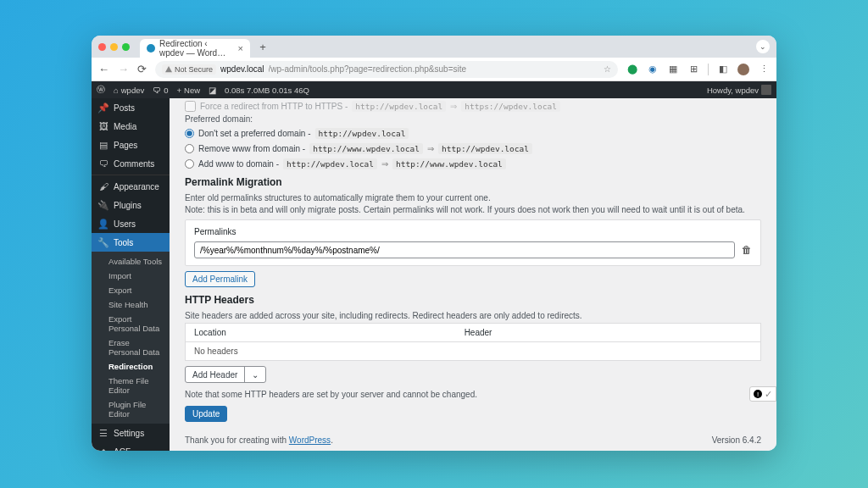 This screenshot has height=488, width=868. I want to click on user-avatar-icon, so click(766, 90).